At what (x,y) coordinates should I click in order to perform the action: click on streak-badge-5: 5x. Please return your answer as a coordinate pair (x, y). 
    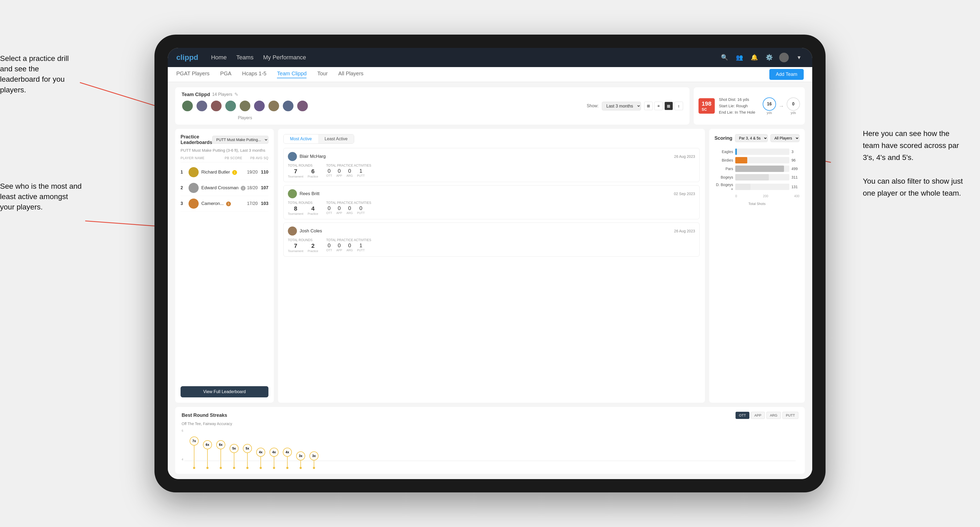
    Looking at the image, I should click on (247, 449).